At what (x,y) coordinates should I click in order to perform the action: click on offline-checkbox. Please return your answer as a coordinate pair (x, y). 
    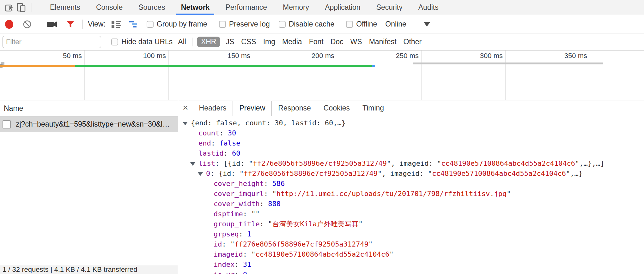
    Looking at the image, I should click on (349, 24).